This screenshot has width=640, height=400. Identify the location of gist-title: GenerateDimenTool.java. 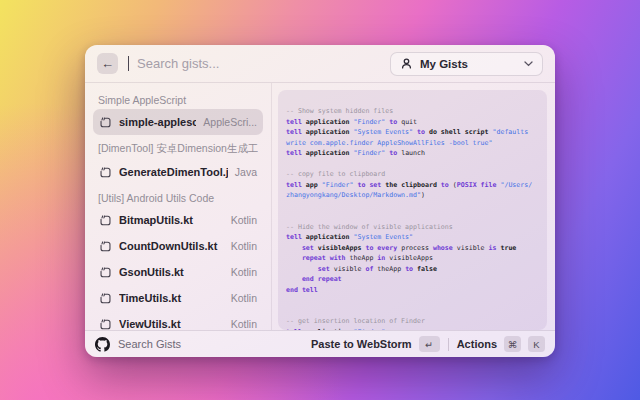
(174, 172).